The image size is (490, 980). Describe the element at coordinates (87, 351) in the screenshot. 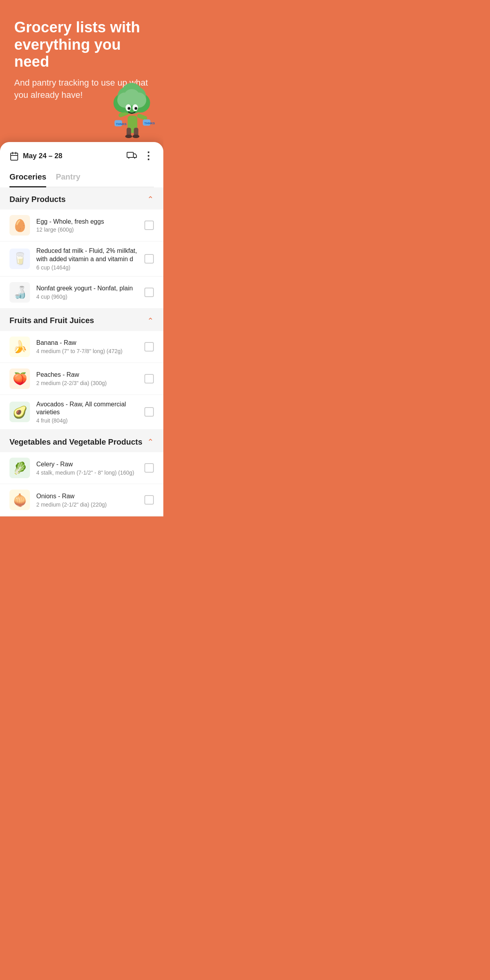

I see `item-qty-banana: 4 medium (7" to 7-7/8" long) (472g)` at that location.